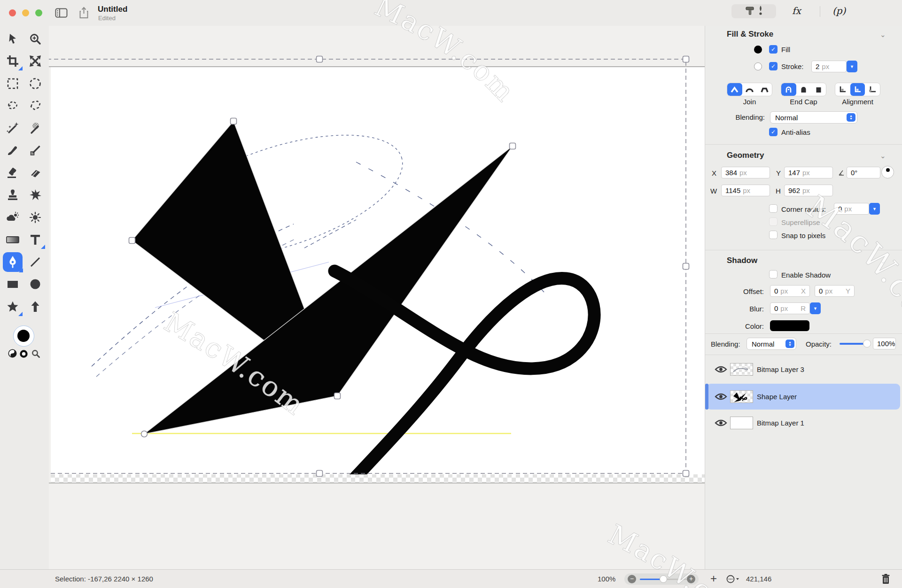  Describe the element at coordinates (663, 579) in the screenshot. I see `zoom-slider-knob` at that location.